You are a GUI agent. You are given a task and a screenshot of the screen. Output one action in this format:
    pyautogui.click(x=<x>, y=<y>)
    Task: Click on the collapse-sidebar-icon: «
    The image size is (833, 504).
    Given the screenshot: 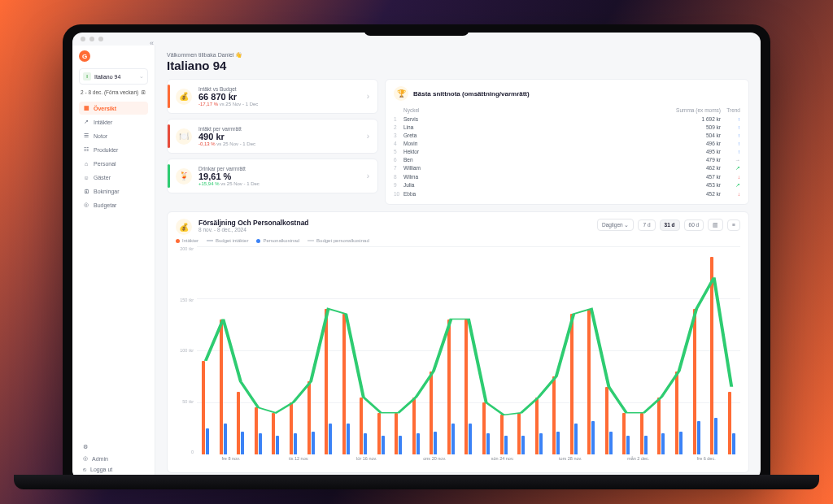 What is the action you would take?
    pyautogui.click(x=151, y=46)
    